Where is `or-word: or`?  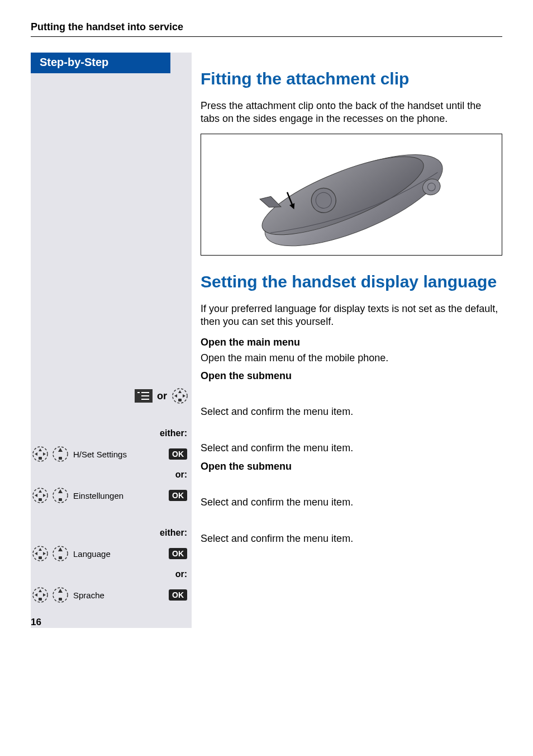 or-word: or is located at coordinates (162, 396).